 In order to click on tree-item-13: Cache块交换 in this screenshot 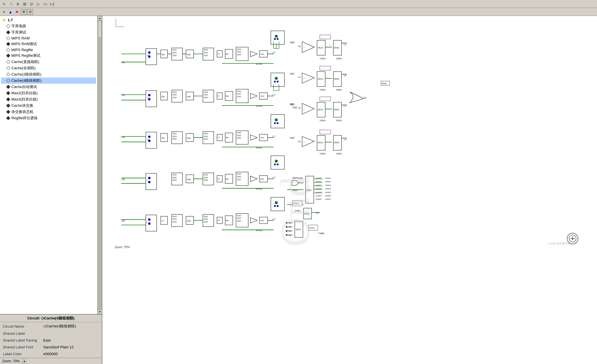, I will do `click(49, 106)`.